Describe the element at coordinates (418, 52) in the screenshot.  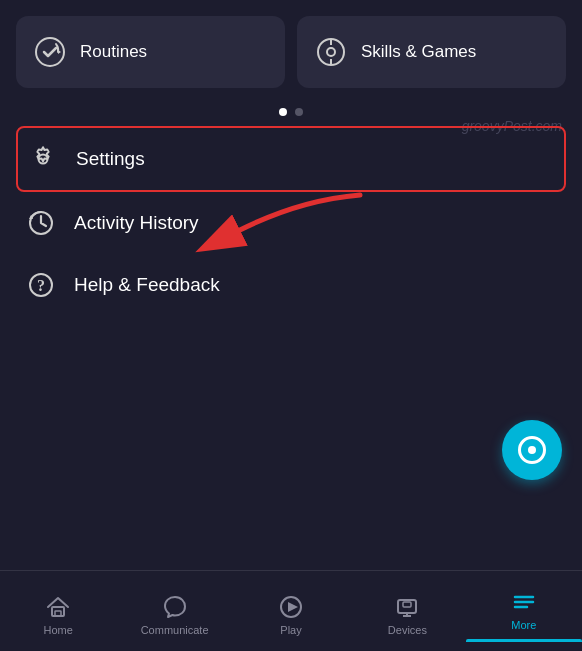
I see `skills-games-label: Skills & Games` at that location.